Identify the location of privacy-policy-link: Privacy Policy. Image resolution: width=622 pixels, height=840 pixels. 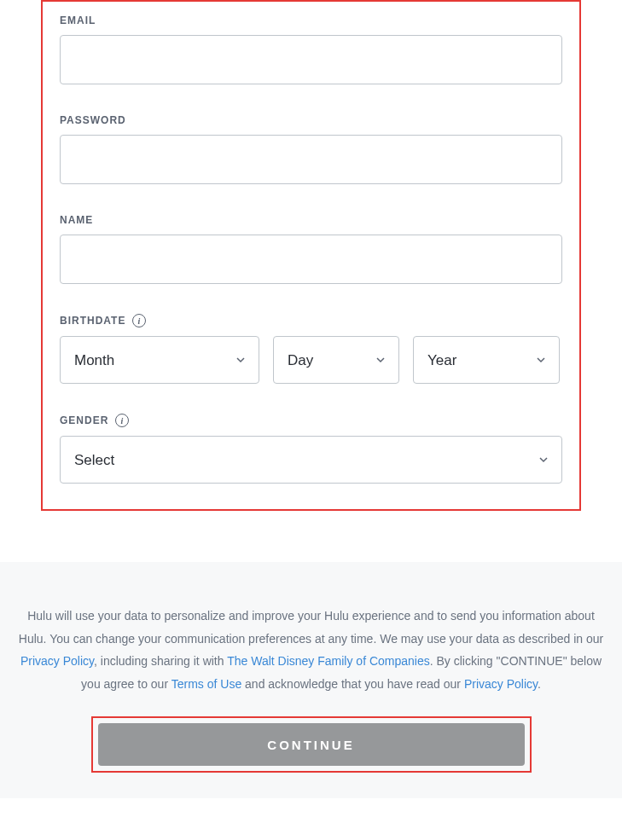
(57, 661).